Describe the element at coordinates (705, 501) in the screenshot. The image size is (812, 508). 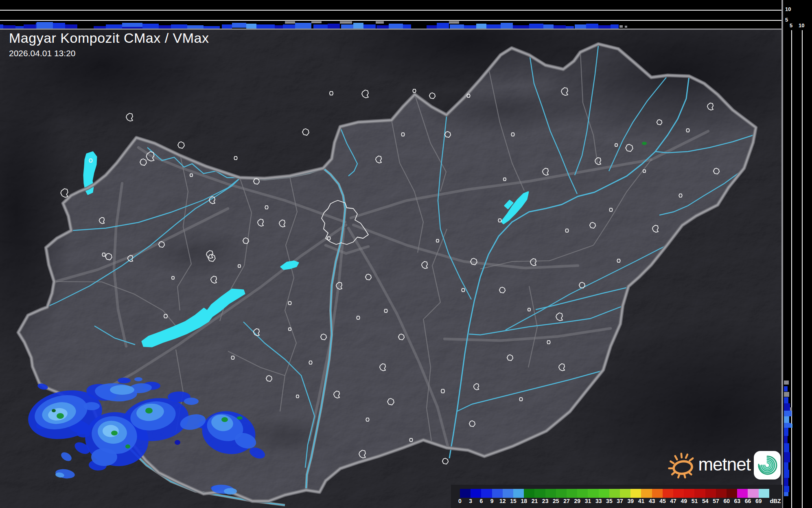
I see `dbz-tick-label: 54` at that location.